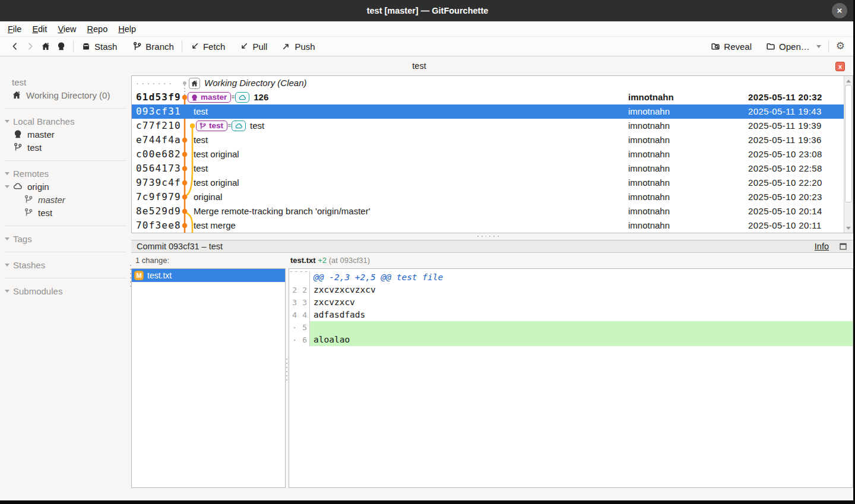  I want to click on sidebar-item-workdir: Working Directory (0), so click(65, 95).